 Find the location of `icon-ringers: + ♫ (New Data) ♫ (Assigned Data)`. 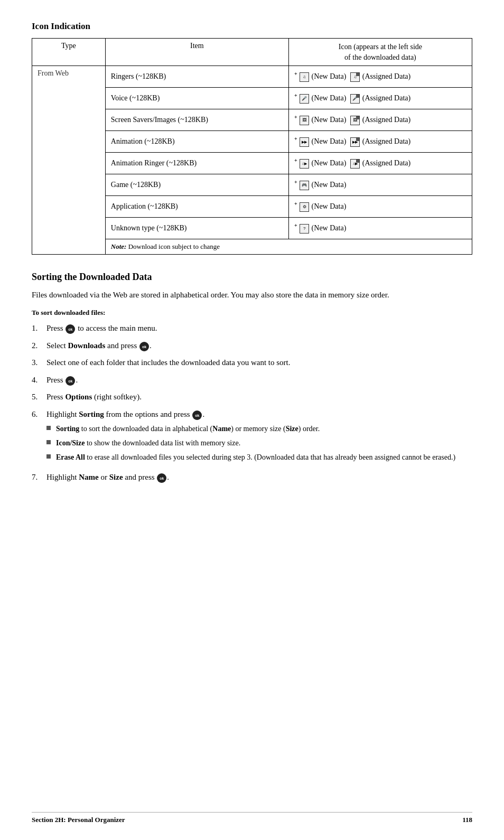

icon-ringers: + ♫ (New Data) ♫ (Assigned Data) is located at coordinates (380, 77).